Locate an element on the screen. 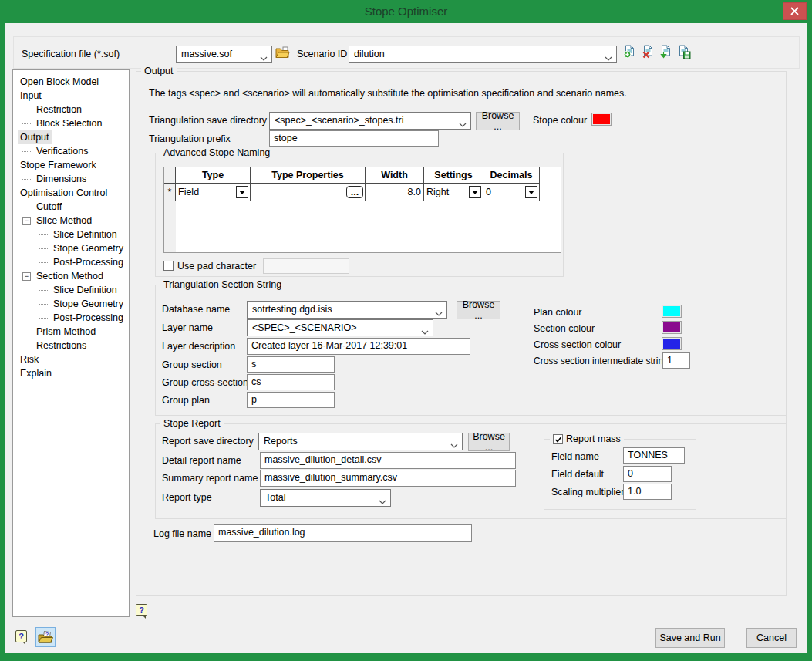  tree-item-stope-geometry: Stope Geometry is located at coordinates (71, 248).